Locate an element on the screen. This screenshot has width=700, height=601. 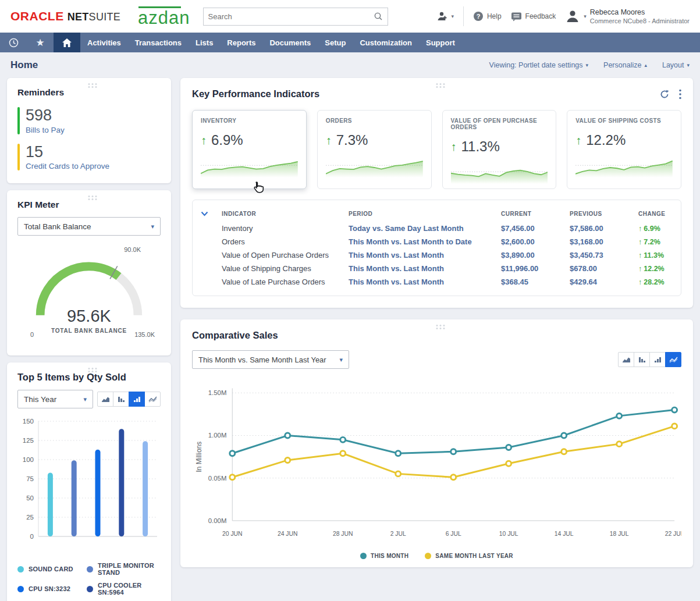
kpi-tile-open-purchase-orders: VALUE OF OPEN PURCHASE ORDERS ↑11.3% is located at coordinates (499, 150).